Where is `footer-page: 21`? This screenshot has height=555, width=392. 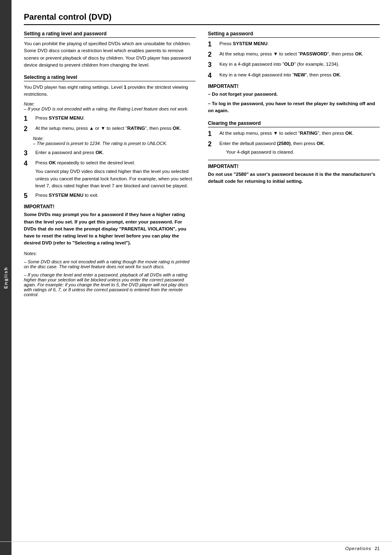 footer-page: 21 is located at coordinates (377, 548).